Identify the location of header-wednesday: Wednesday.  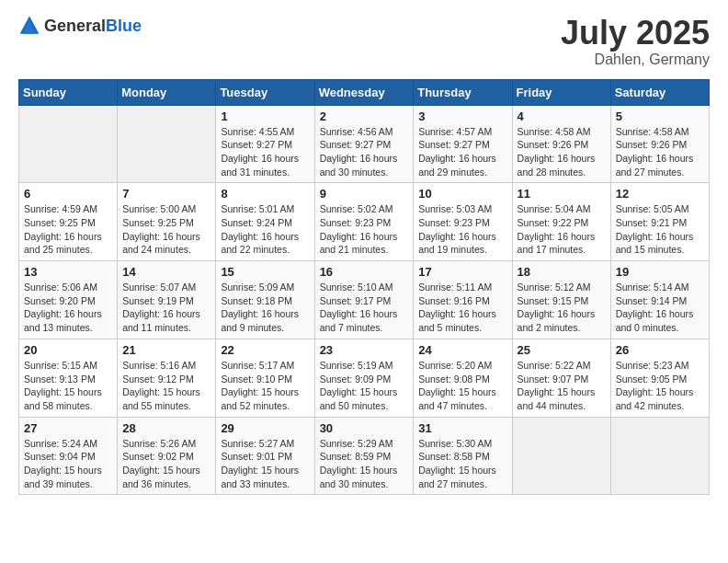
(364, 92).